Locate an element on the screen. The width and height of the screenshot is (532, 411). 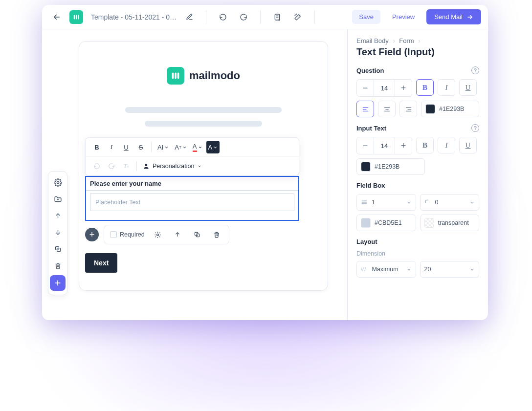
undo-icon is located at coordinates (223, 17).